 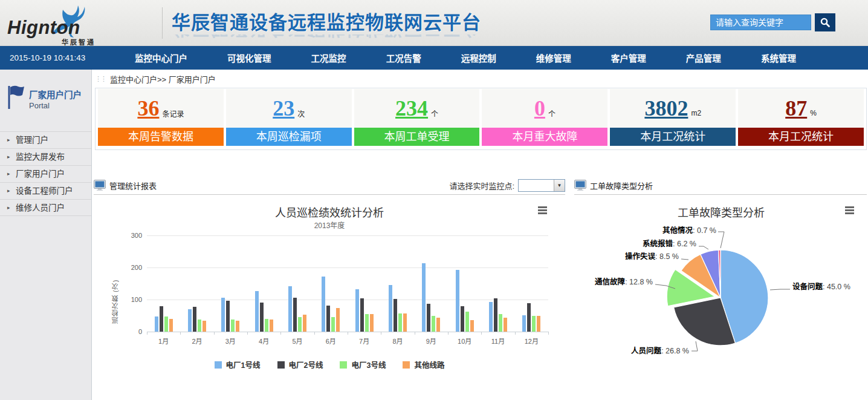 What do you see at coordinates (46, 191) in the screenshot?
I see `sidebar-item-4: ▸设备工程师门户` at bounding box center [46, 191].